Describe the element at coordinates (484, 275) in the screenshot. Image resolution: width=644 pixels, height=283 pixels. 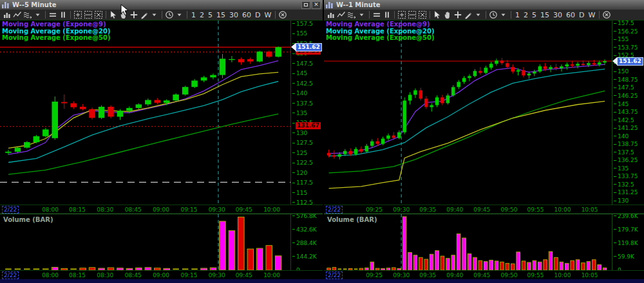
I see `volume-time-axis: 2/2209:2509:3009:3509:4009:4509:5009:551…` at that location.